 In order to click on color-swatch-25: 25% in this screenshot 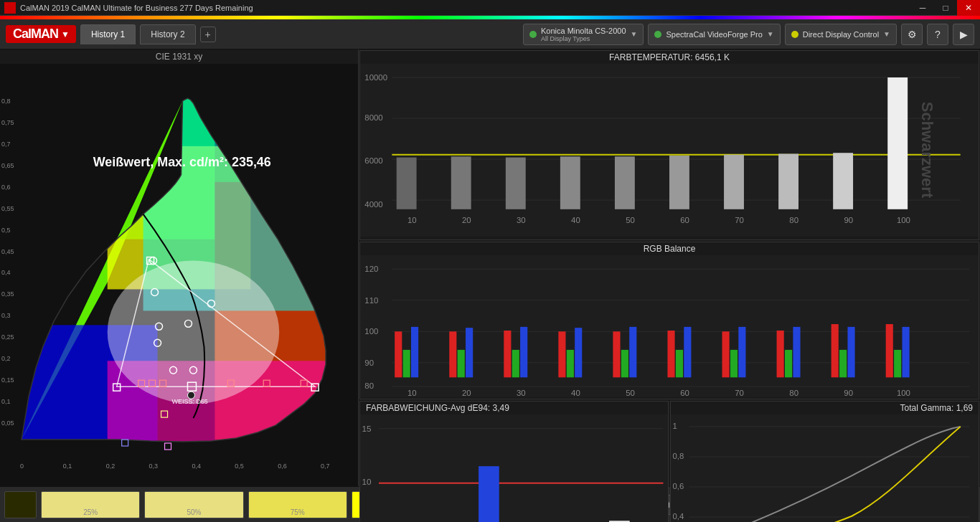, I will do `click(90, 505)`.